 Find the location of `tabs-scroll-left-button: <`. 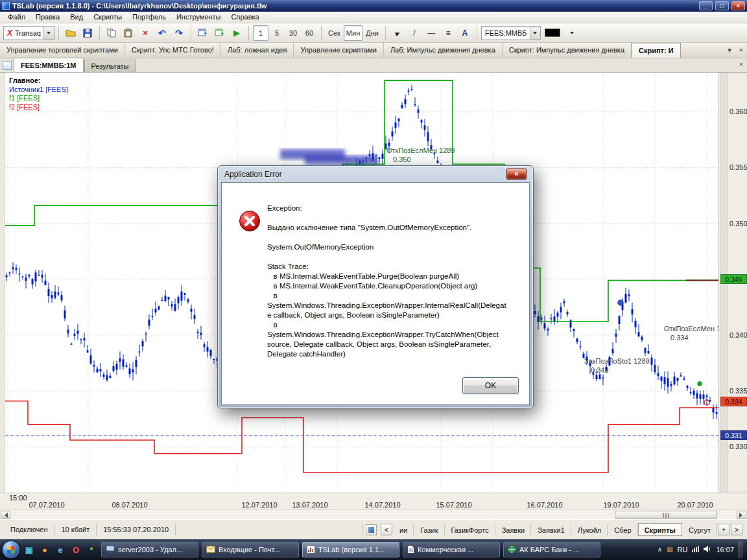

tabs-scroll-left-button: < is located at coordinates (386, 530).